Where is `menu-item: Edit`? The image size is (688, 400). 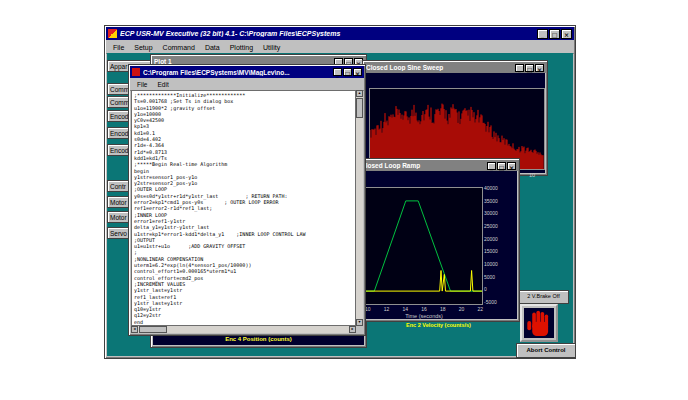
menu-item: Edit is located at coordinates (162, 84).